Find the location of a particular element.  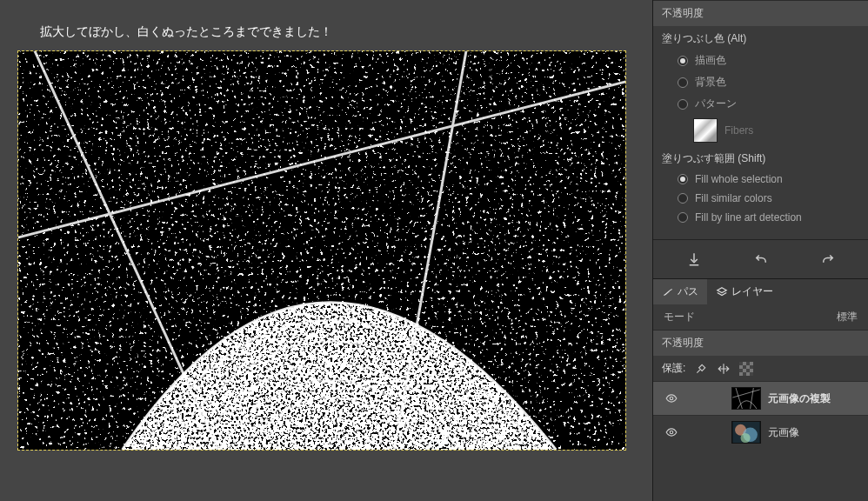

radio-label: 描画色 is located at coordinates (711, 61).